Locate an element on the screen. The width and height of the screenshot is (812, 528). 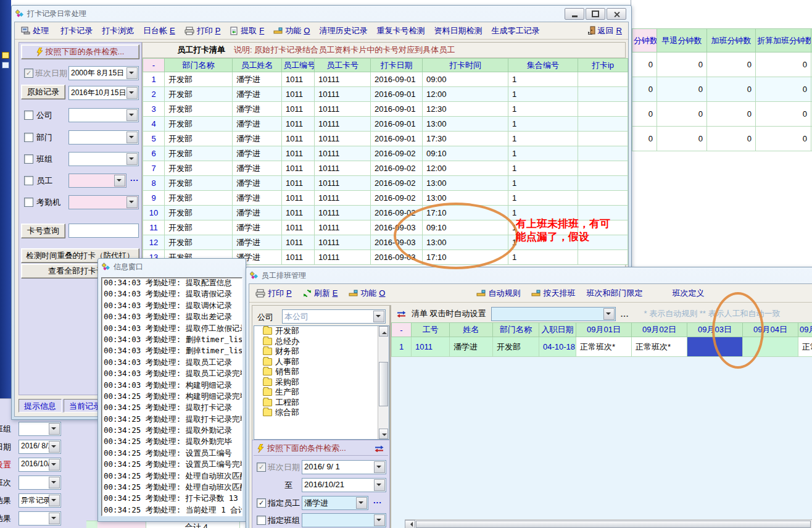
tree-item-department: 财务部 is located at coordinates (321, 352).